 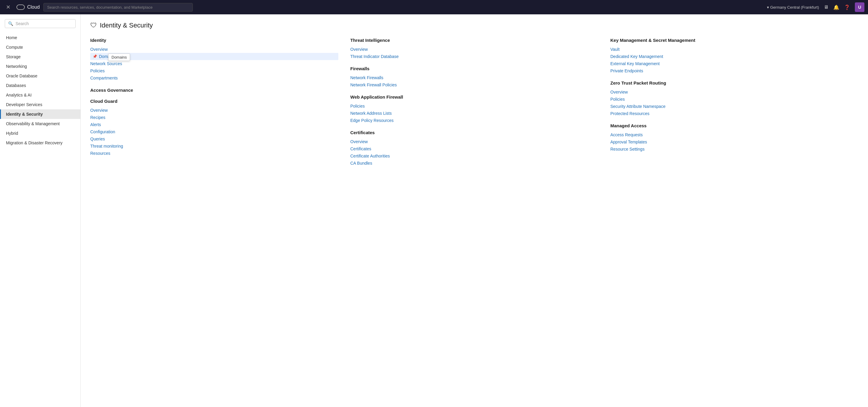 I want to click on region-selector: ▾ Germany Central (Frankfurt), so click(x=793, y=7).